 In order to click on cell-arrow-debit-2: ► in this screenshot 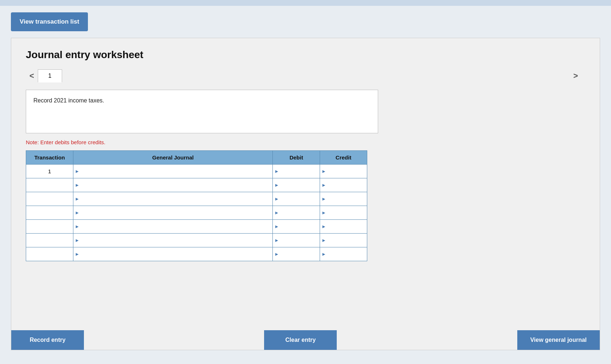, I will do `click(277, 199)`.